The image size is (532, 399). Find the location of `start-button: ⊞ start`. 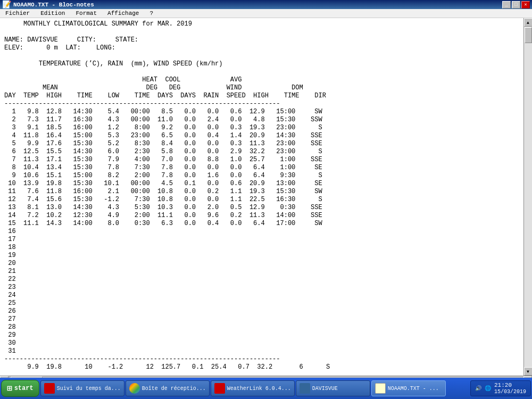

start-button: ⊞ start is located at coordinates (20, 388).